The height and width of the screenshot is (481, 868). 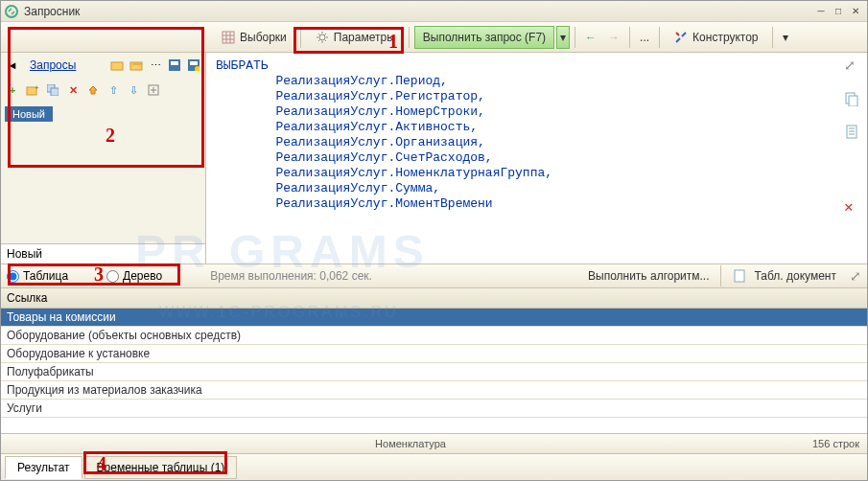 I want to click on add-icon: +, so click(x=12, y=90).